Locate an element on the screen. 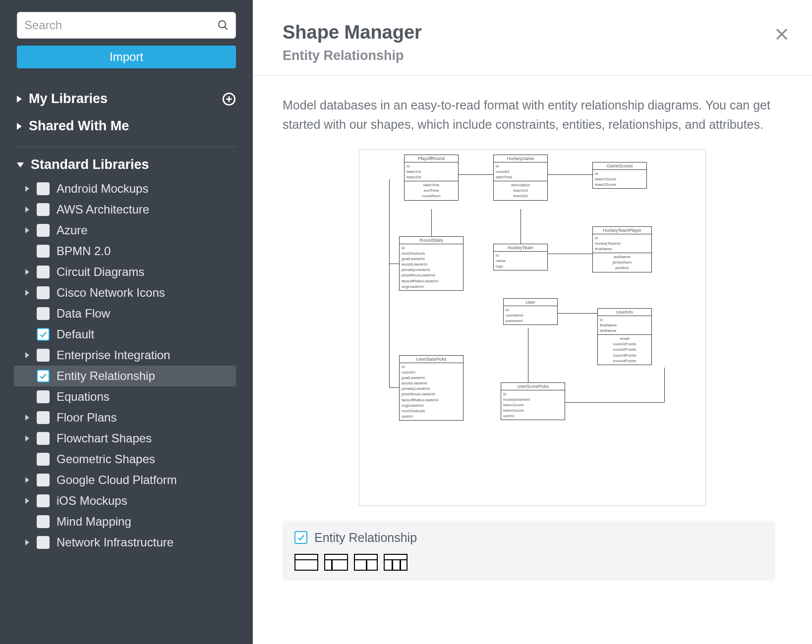 Image resolution: width=812 pixels, height=644 pixels. section-label: My Libraries is located at coordinates (68, 99).